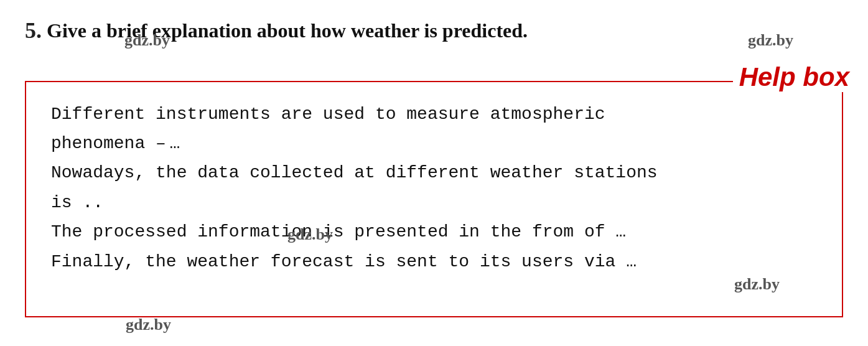 The height and width of the screenshot is (346, 868). What do you see at coordinates (147, 40) in the screenshot?
I see `watermark-1: gdz.by` at bounding box center [147, 40].